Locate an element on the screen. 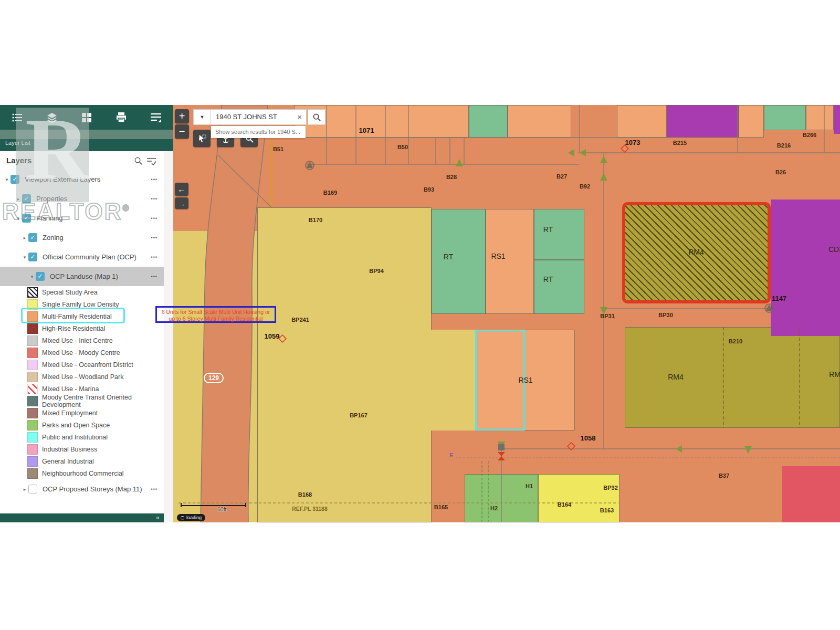 The height and width of the screenshot is (630, 840). map-label-b168: B168 is located at coordinates (305, 495).